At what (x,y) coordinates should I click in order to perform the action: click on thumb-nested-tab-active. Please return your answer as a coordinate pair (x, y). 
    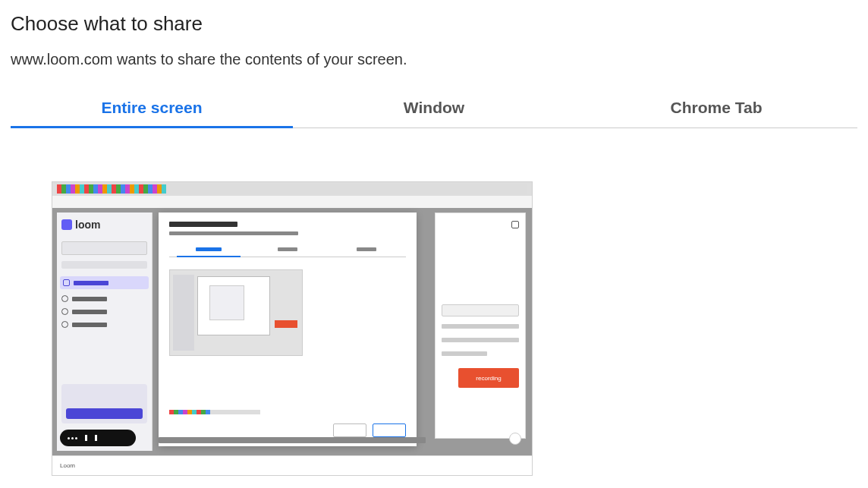
    Looking at the image, I should click on (209, 251).